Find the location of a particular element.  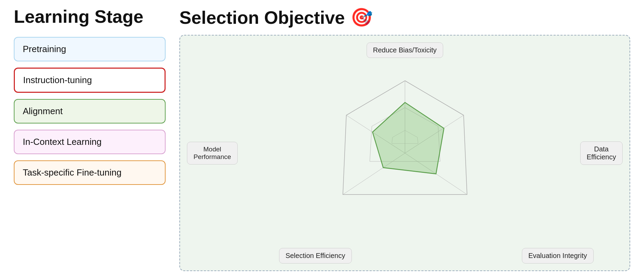

stage-instruction: Instruction-tuning is located at coordinates (90, 80).